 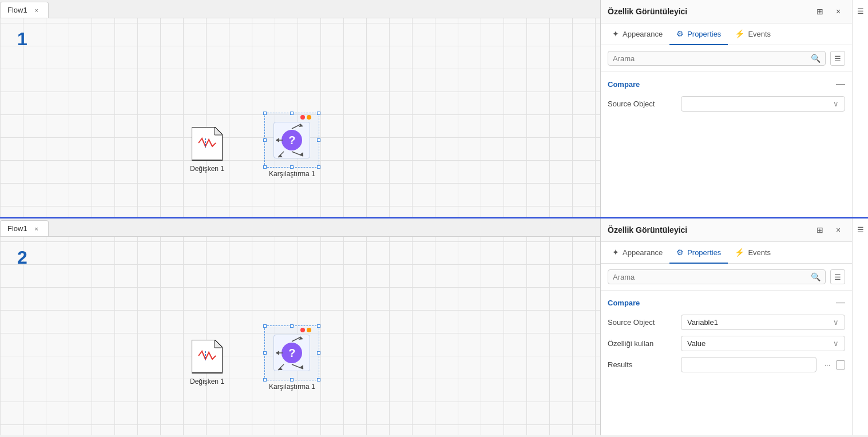 What do you see at coordinates (763, 343) in the screenshot?
I see `prop-select-ozellik-bottom: Value ∨` at bounding box center [763, 343].